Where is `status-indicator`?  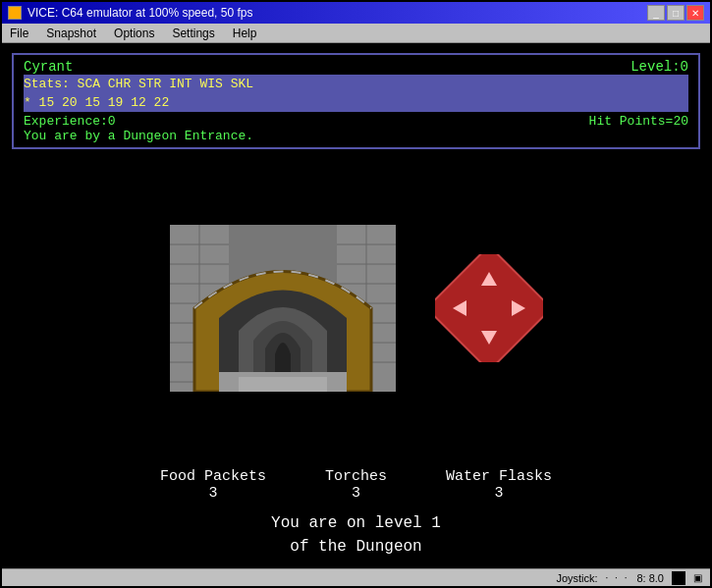 status-indicator is located at coordinates (679, 578).